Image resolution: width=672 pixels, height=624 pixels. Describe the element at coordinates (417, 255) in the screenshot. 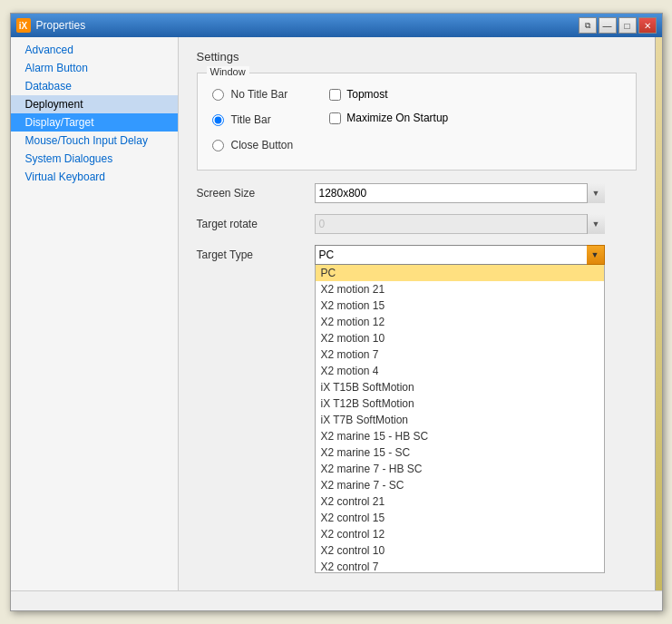

I see `target-type-row: Target Type PC ▼ PC X2 motion 21 X2 moti…` at that location.